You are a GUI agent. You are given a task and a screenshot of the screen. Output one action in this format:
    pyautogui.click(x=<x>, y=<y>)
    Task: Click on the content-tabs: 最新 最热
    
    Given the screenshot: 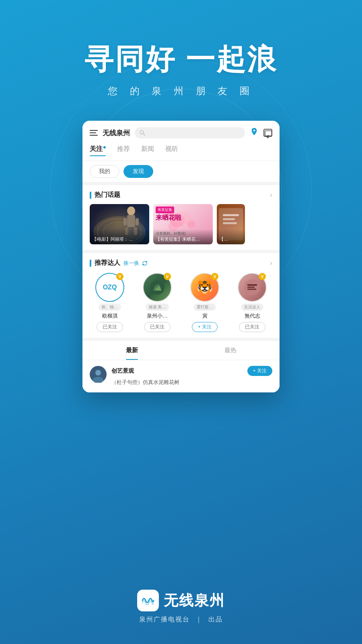 What is the action you would take?
    pyautogui.click(x=181, y=351)
    